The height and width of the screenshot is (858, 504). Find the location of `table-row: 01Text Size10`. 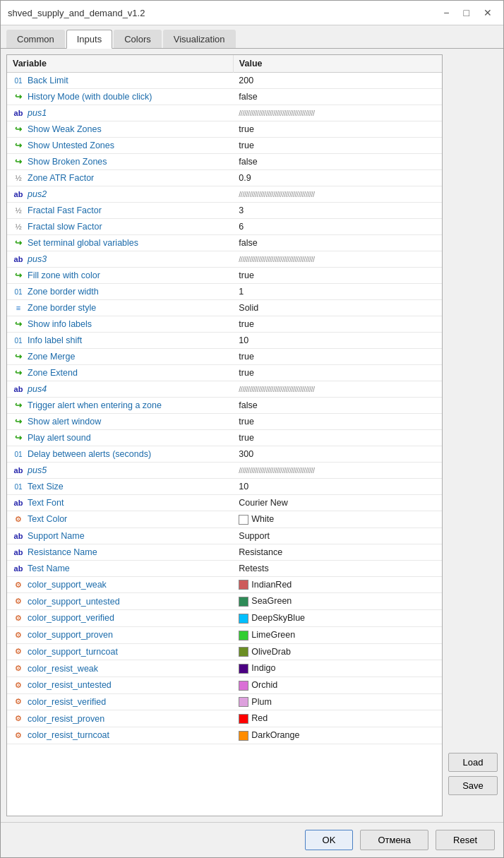

table-row: 01Text Size10 is located at coordinates (224, 487).